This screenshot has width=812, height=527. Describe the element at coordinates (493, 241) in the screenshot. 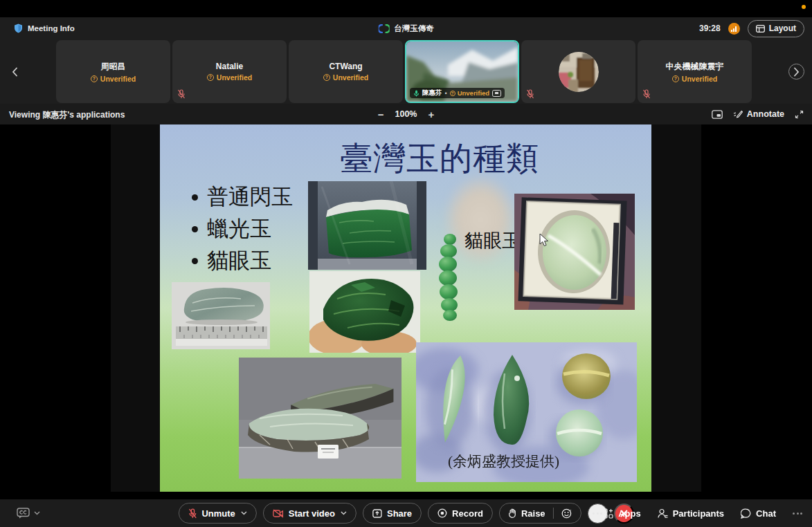

I see `cat-eye-jade-label: 貓眼玉` at that location.